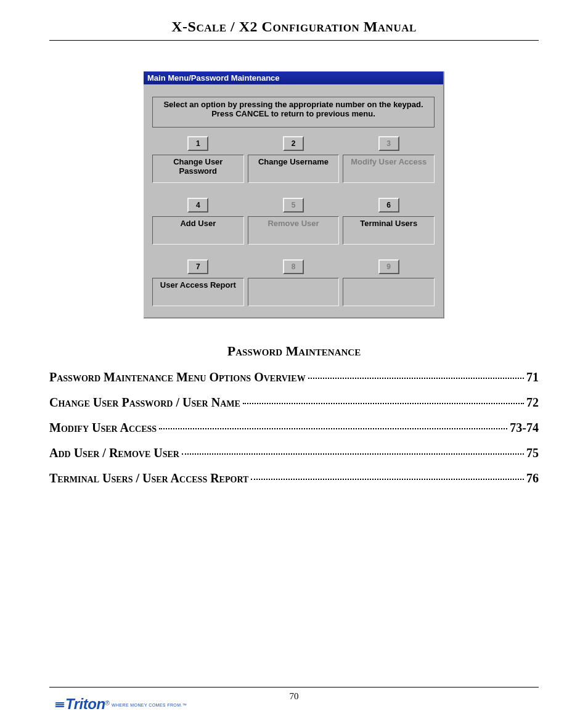 The width and height of the screenshot is (588, 714). I want to click on toc-page: 71, so click(533, 377).